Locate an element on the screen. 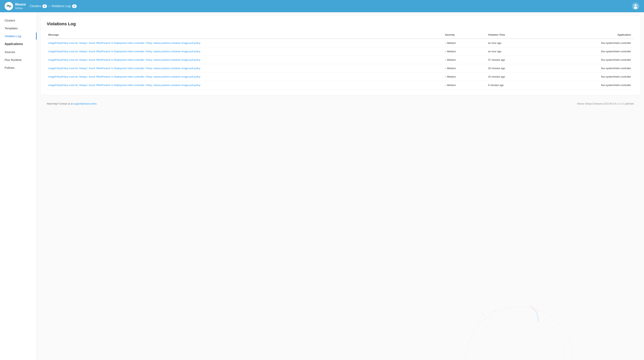 The image size is (644, 360). sidebar-sources-label: Sources is located at coordinates (10, 52).